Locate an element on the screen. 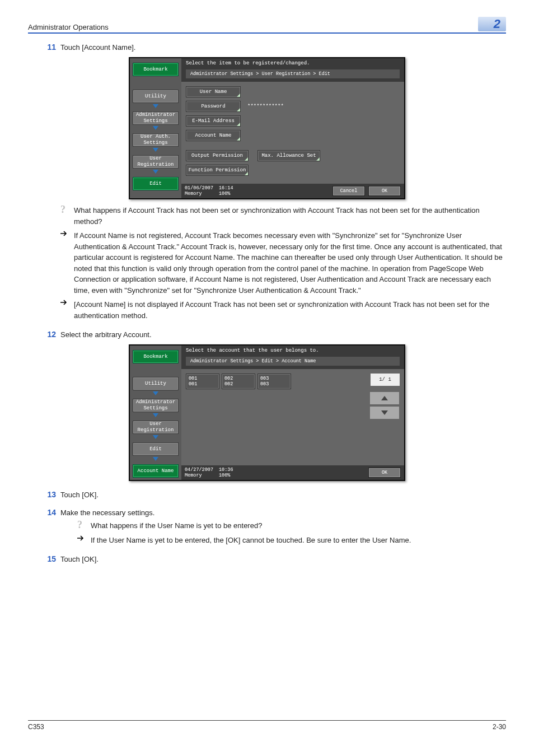 Image resolution: width=534 pixels, height=756 pixels. answer-row: If Account Name is not registered, Accou… is located at coordinates (283, 263).